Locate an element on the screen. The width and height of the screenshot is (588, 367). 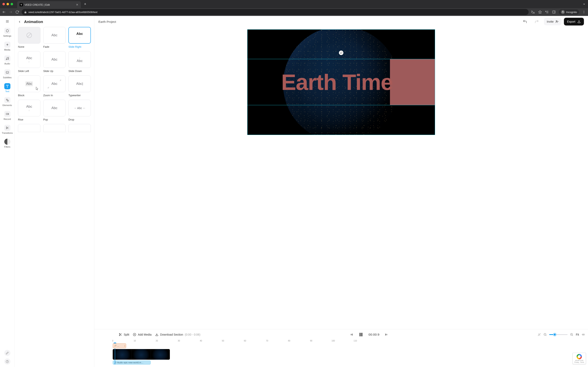
back-icon is located at coordinates (4, 12).